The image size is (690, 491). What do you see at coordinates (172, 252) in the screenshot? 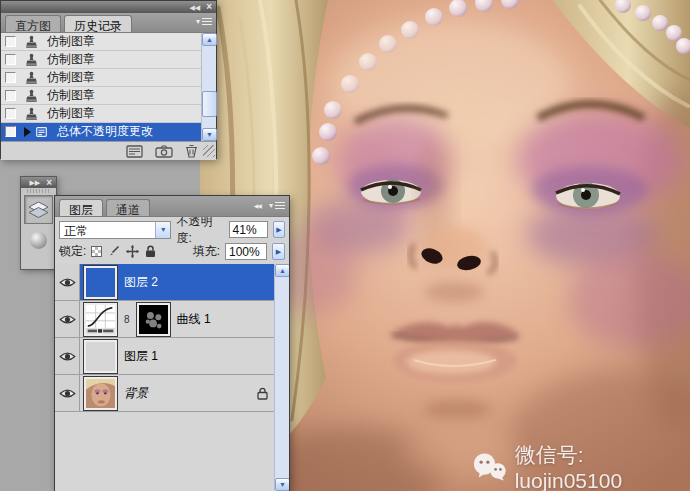
I see `lock-row: 锁定: 填充: 100% ▶` at bounding box center [172, 252].